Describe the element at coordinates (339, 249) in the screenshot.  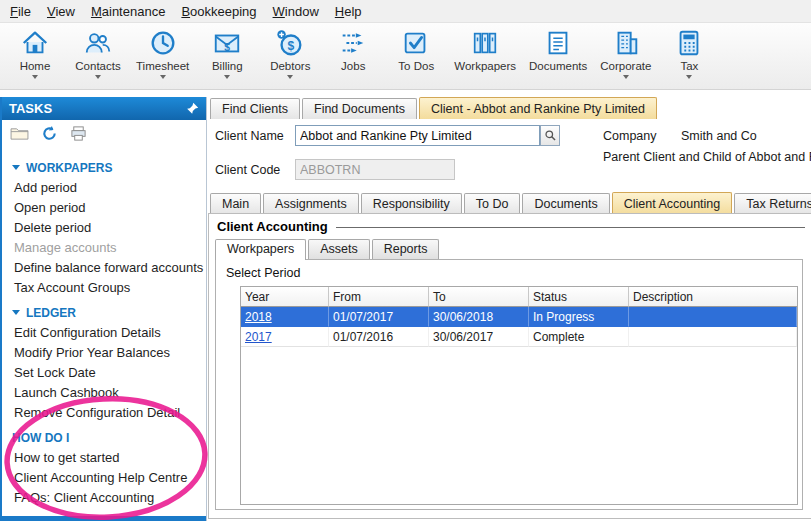
I see `subtab-assets: Assets` at that location.